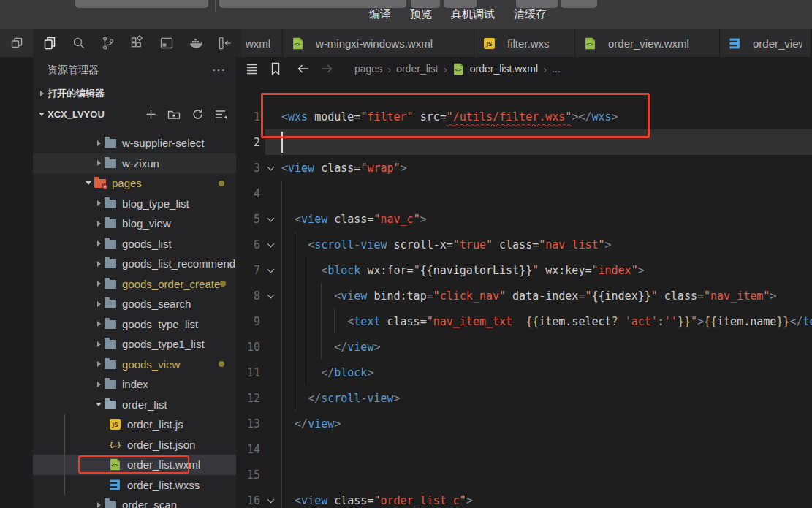  What do you see at coordinates (556, 69) in the screenshot?
I see `breadcrumb-item: ...` at bounding box center [556, 69].